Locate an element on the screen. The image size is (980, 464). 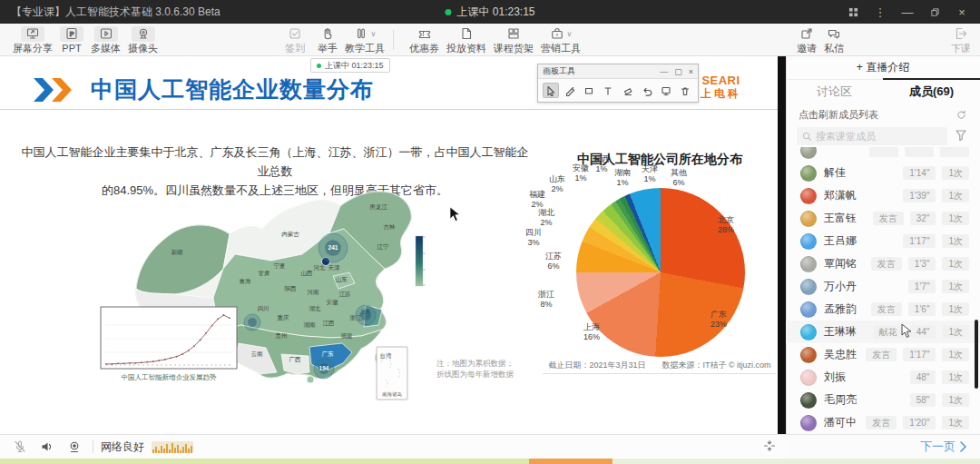
live-intro-tab: + 直播介绍 is located at coordinates (883, 68).